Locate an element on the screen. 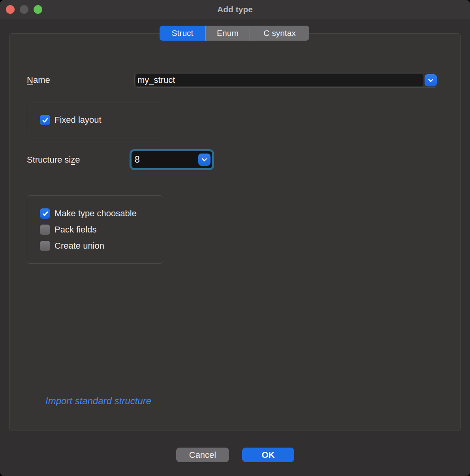 The width and height of the screenshot is (470, 476). structure-size-combobox: 8 is located at coordinates (172, 159).